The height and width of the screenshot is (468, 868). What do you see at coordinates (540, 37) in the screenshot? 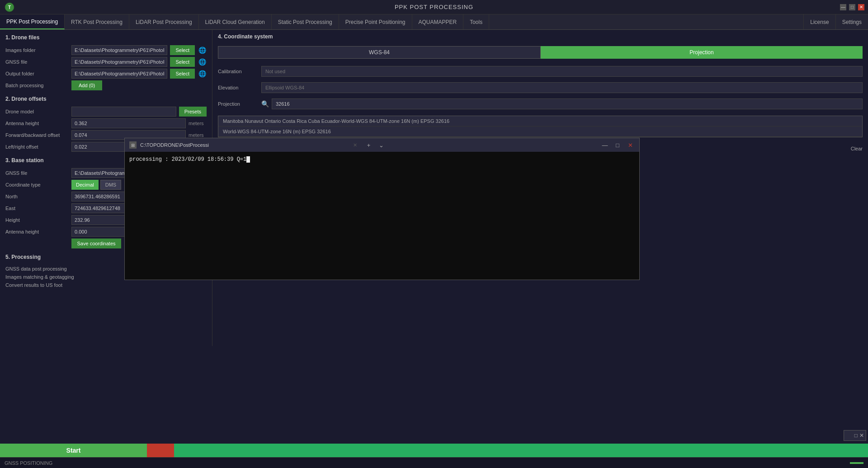
I see `section4-title: 4. Coordinate system` at bounding box center [540, 37].